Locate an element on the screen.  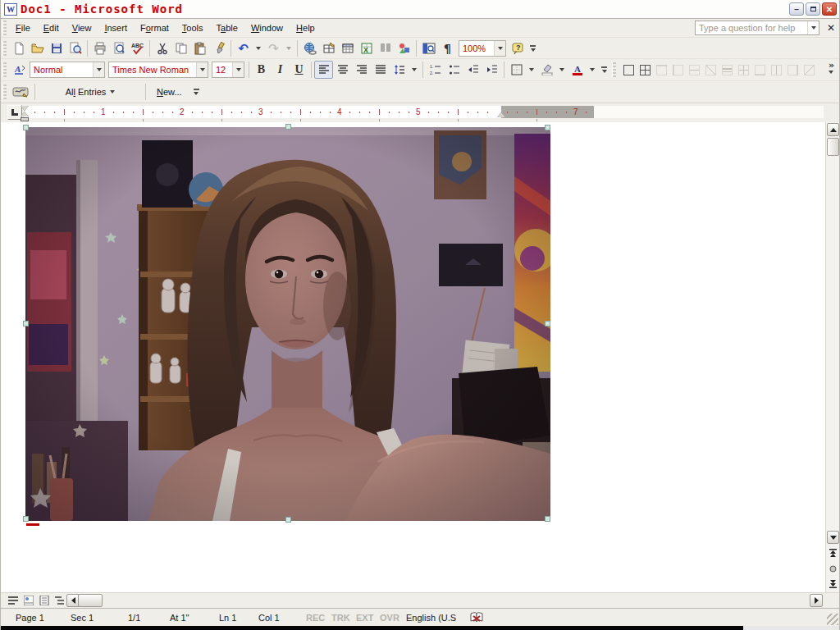
borders-toolbar-drag-handle is located at coordinates (614, 70).